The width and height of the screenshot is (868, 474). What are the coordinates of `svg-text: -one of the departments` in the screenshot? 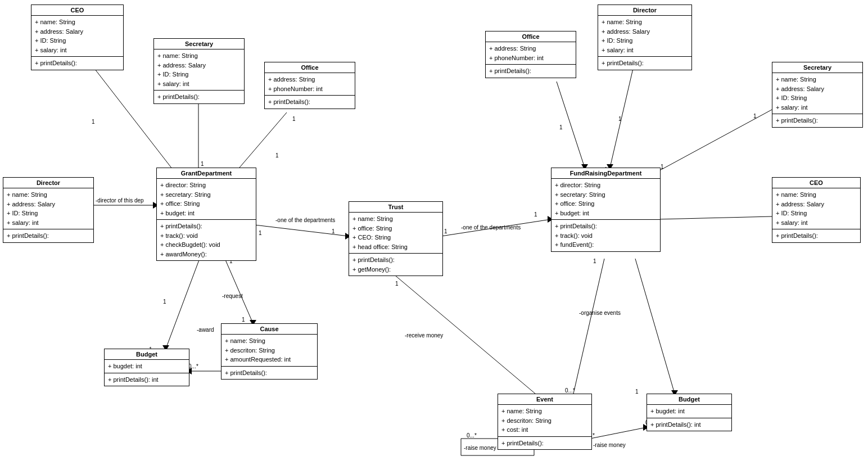 It's located at (305, 220).